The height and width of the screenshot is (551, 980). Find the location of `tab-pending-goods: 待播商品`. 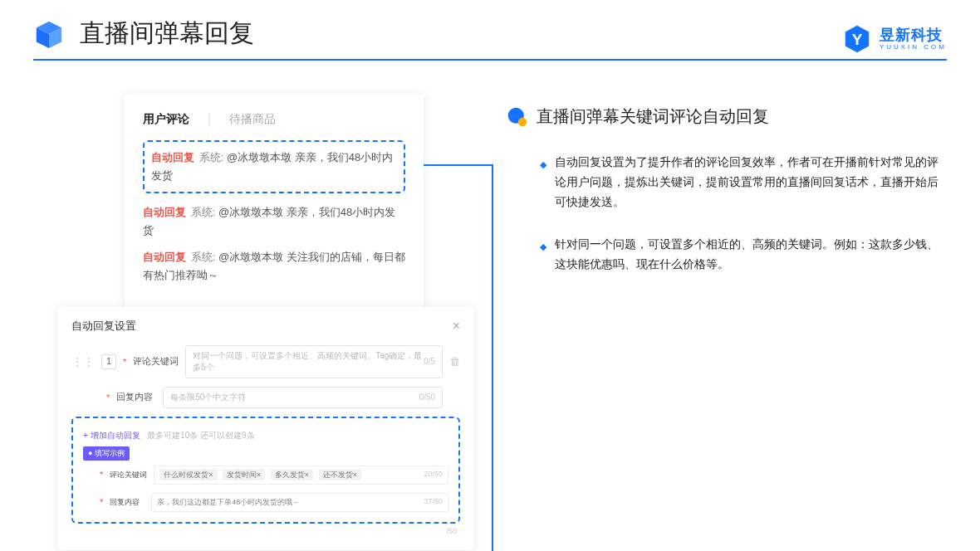

tab-pending-goods: 待播商品 is located at coordinates (252, 119).